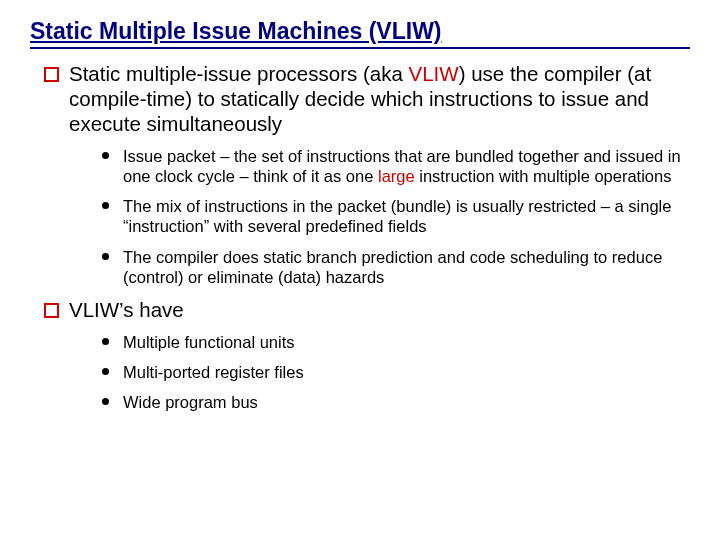 The image size is (720, 540). Describe the element at coordinates (239, 74) in the screenshot. I see `section-1-pre: Static multiple-issue processors (aka` at that location.